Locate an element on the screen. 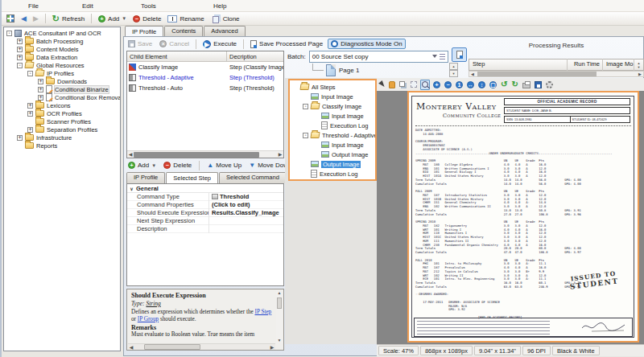 The width and height of the screenshot is (644, 357). tree-item-scanner-profiles: Scanner Profiles is located at coordinates (62, 121).